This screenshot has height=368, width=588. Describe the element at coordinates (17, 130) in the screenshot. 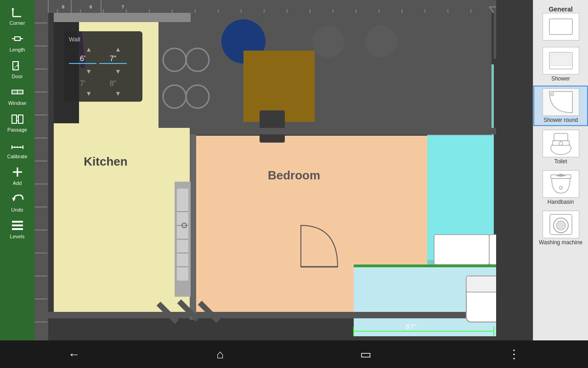

I see `passage-label: Passage` at that location.